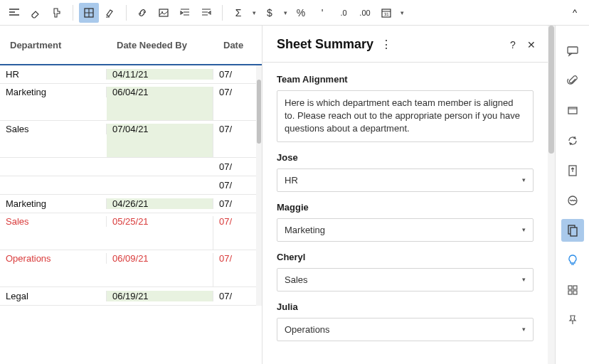 This screenshot has height=364, width=589. I want to click on grid-scrollbar, so click(259, 186).